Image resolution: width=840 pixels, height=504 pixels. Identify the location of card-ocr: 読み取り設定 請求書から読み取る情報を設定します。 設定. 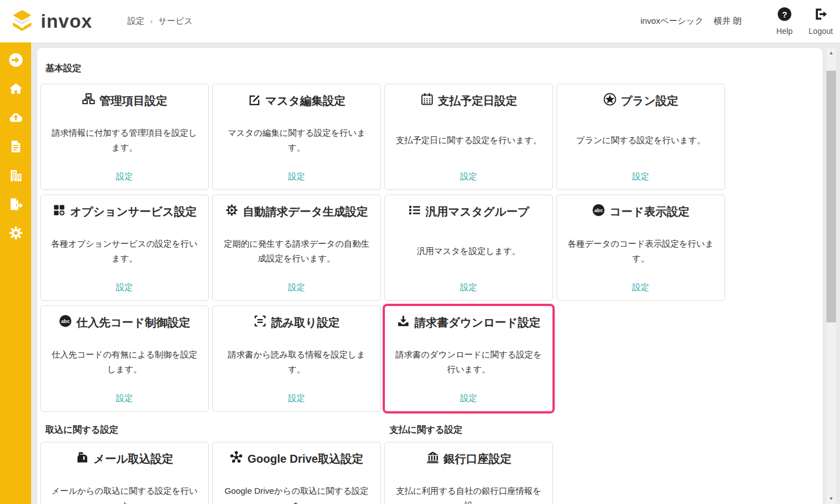
(297, 359).